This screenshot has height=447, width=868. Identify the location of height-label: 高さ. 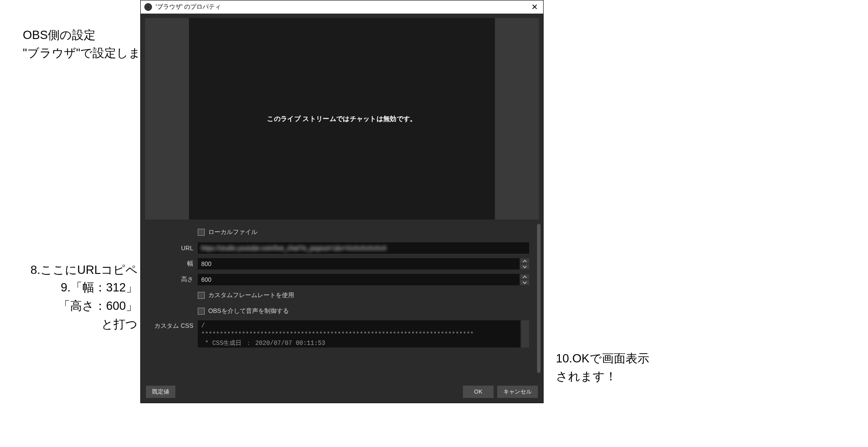
(171, 280).